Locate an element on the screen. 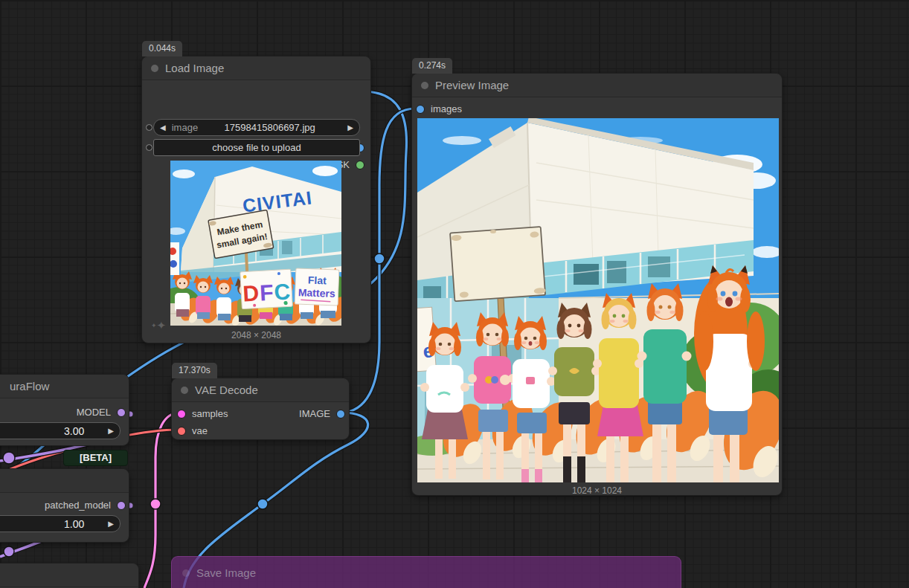 The height and width of the screenshot is (588, 909). sign-text: Flat is located at coordinates (318, 281).